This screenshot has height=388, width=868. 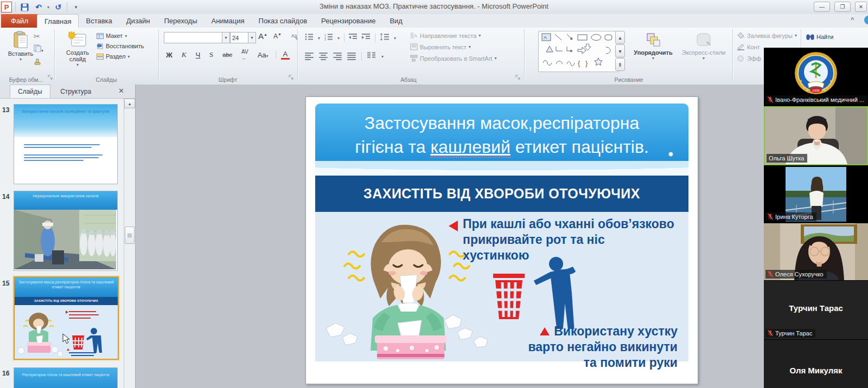 I want to click on tab-animations: Анимация, so click(x=228, y=21).